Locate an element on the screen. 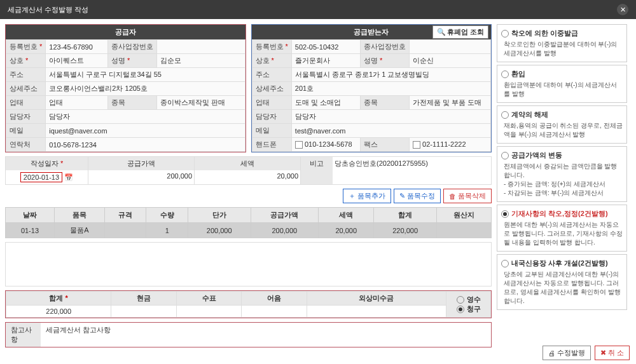  cancel-button: ✖취 소 is located at coordinates (612, 353).